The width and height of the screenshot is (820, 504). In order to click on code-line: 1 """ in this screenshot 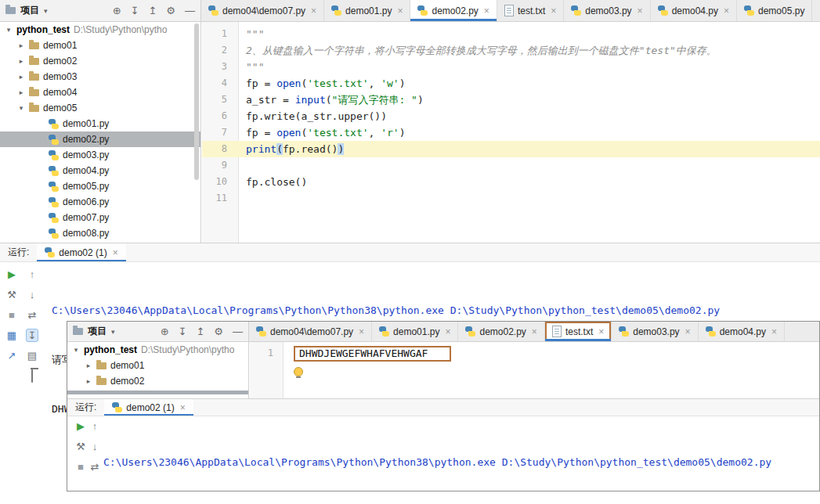, I will do `click(511, 34)`.